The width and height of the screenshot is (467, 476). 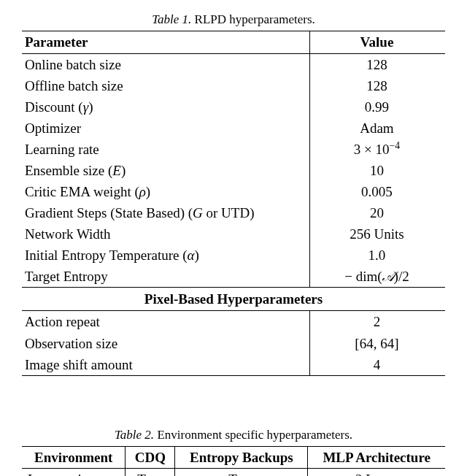 What do you see at coordinates (166, 171) in the screenshot?
I see `param-cell: Ensemble size (E)` at bounding box center [166, 171].